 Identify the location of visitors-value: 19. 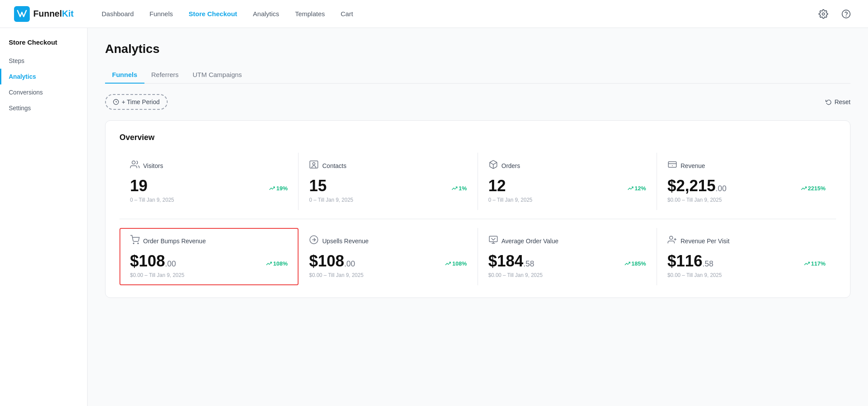
(139, 186).